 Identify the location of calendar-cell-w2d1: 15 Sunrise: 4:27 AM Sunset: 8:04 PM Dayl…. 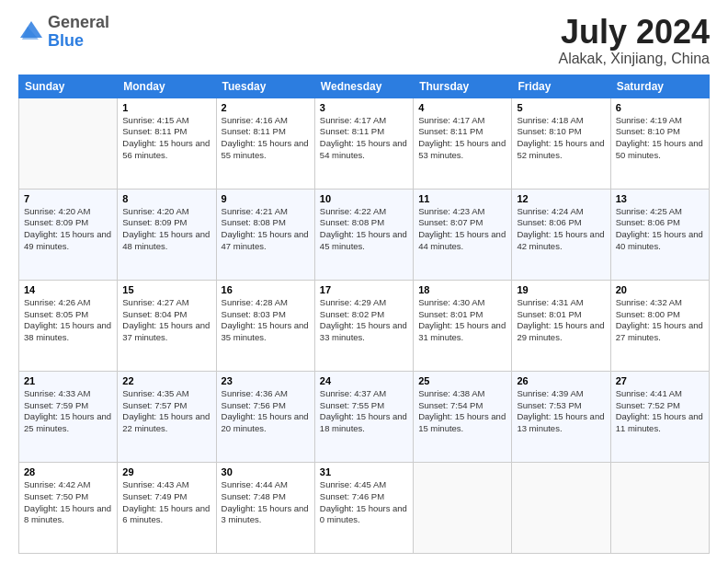
(167, 326).